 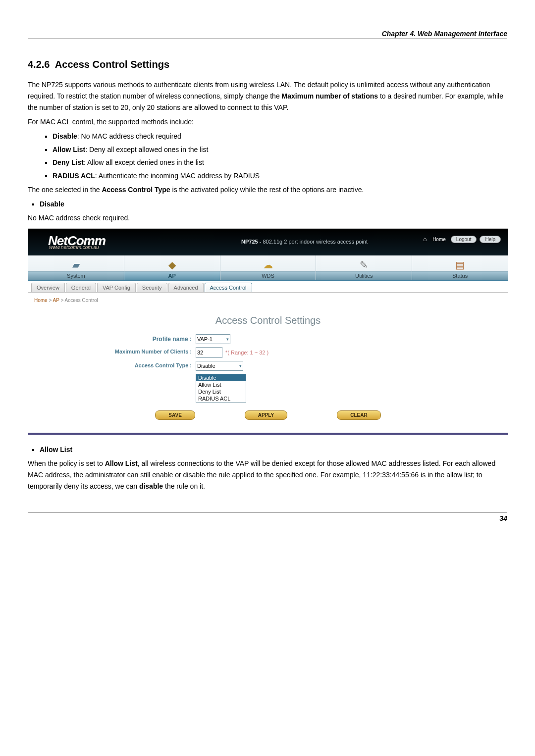 What do you see at coordinates (117, 339) in the screenshot?
I see `profile-label: Profile name :` at bounding box center [117, 339].